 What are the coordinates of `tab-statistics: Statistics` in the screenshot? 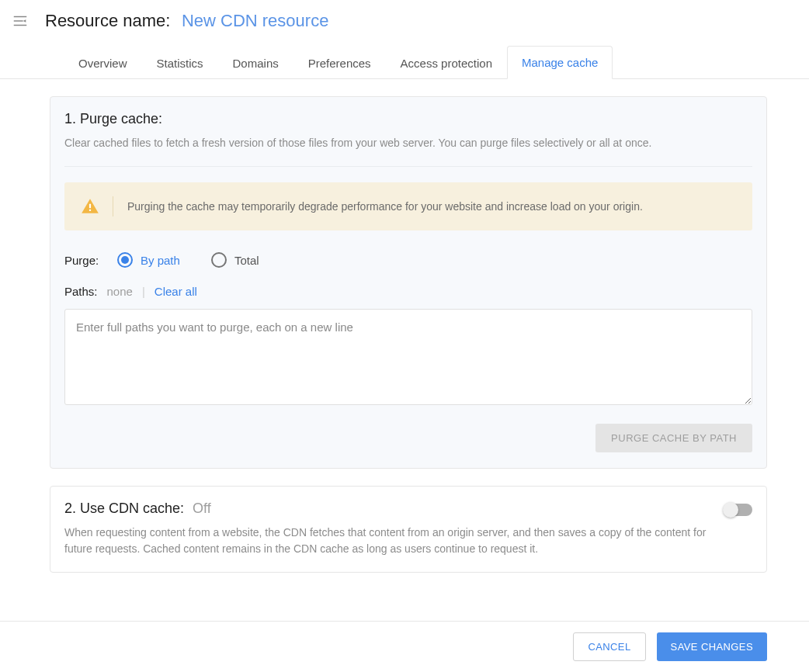 It's located at (180, 63).